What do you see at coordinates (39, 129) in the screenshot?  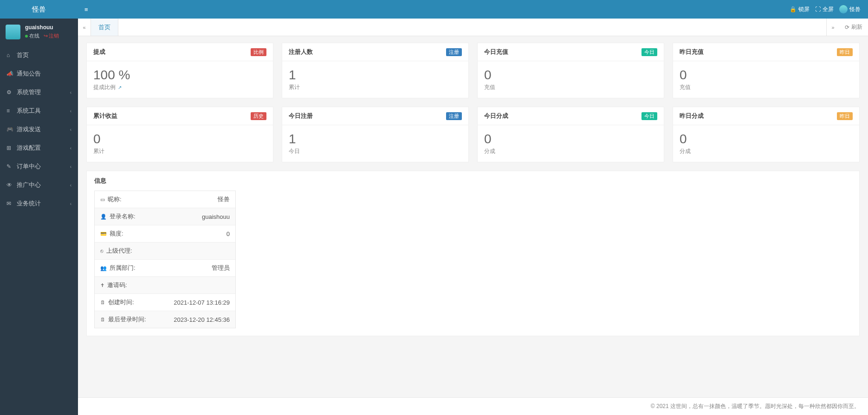 I see `sidebar-item-4: 🎮游戏发送‹` at bounding box center [39, 129].